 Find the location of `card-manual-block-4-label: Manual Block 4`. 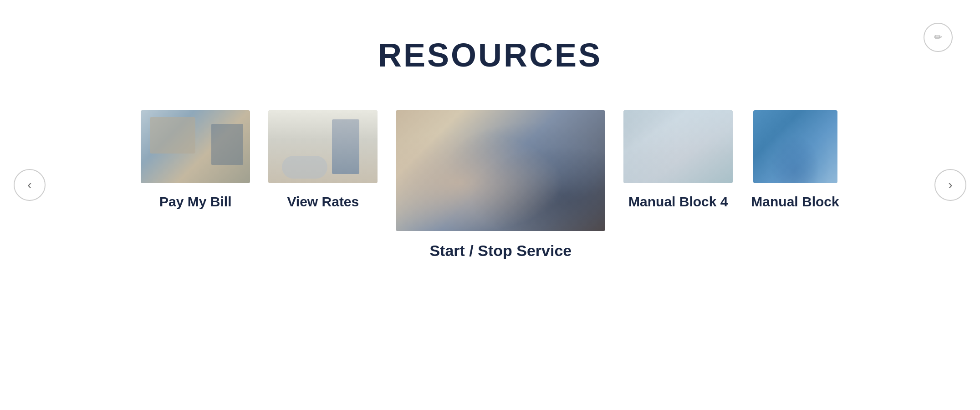

card-manual-block-4-label: Manual Block 4 is located at coordinates (678, 202).